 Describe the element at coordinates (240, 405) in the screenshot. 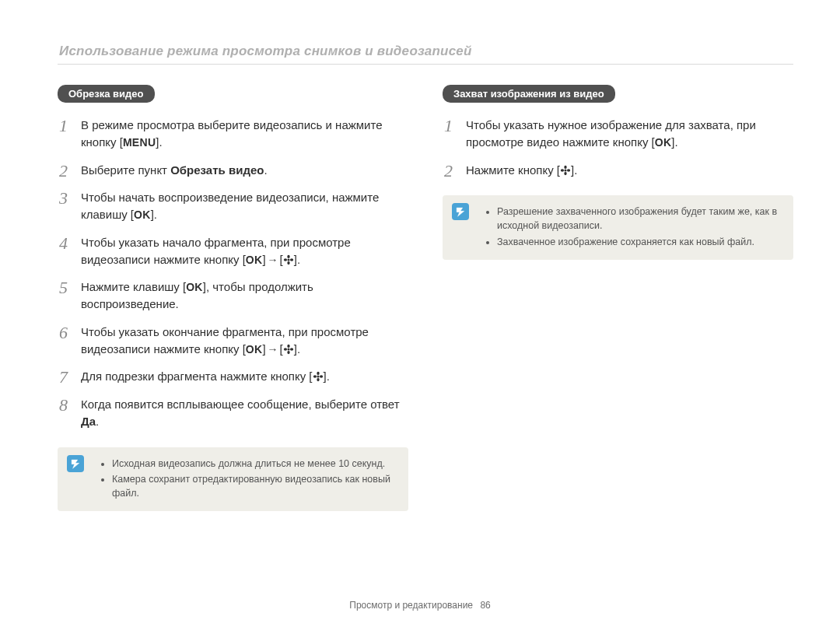

I see `step-text: Когда появится всплывающее сообщение, вы…` at that location.